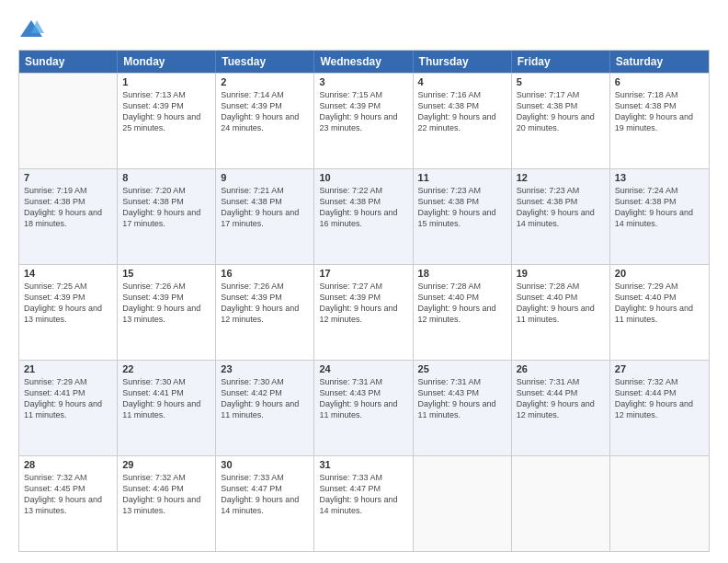 The image size is (728, 563). What do you see at coordinates (363, 273) in the screenshot?
I see `cell-day-number: 17` at bounding box center [363, 273].